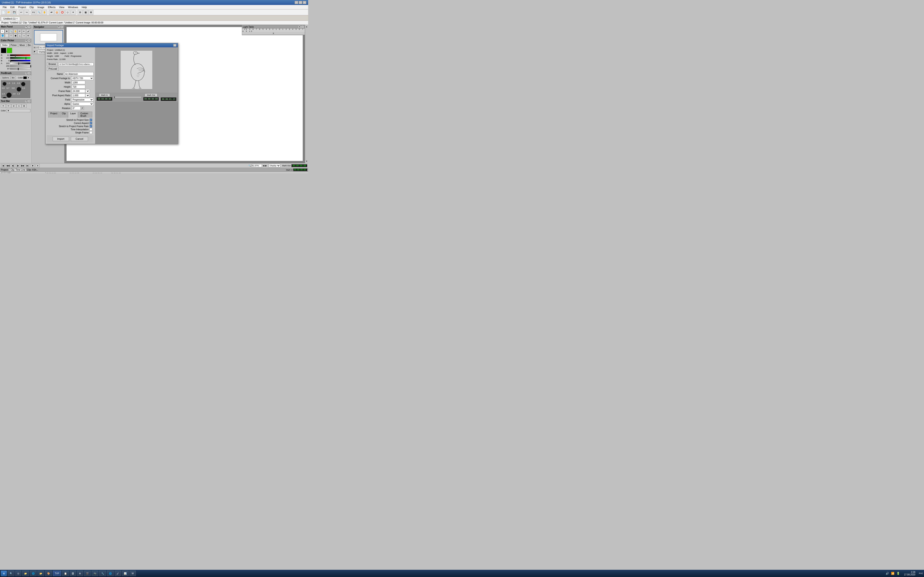 The width and height of the screenshot is (924, 577). Describe the element at coordinates (5, 170) in the screenshot. I see `timeline-project-label: Project` at that location.